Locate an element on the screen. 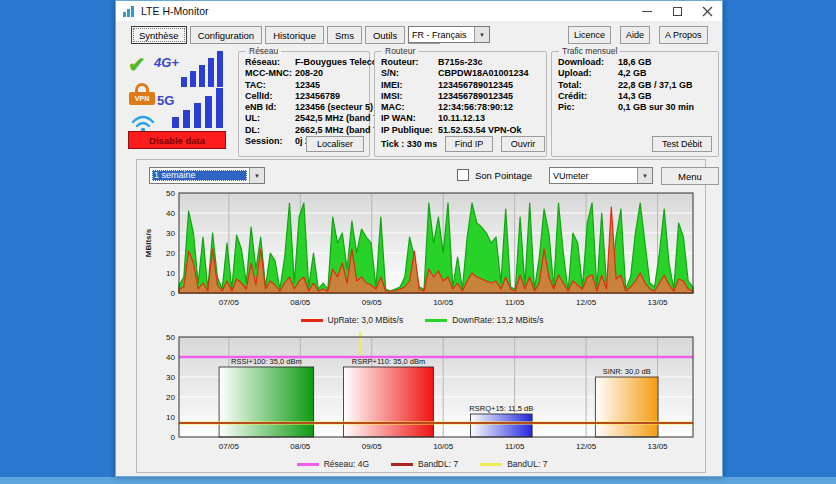 Image resolution: width=836 pixels, height=484 pixels. son-pointage-checkbox is located at coordinates (463, 175).